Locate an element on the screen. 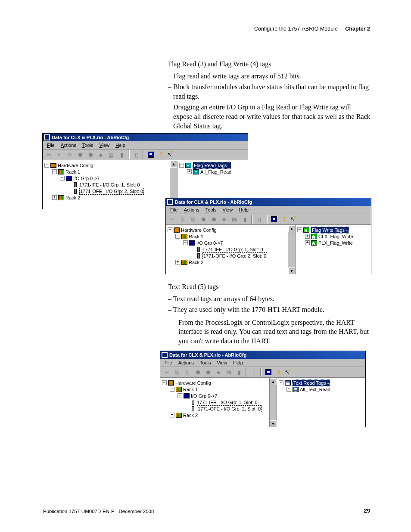 The width and height of the screenshot is (411, 532). text-read-root: Text Read Tags - is located at coordinates (311, 383).